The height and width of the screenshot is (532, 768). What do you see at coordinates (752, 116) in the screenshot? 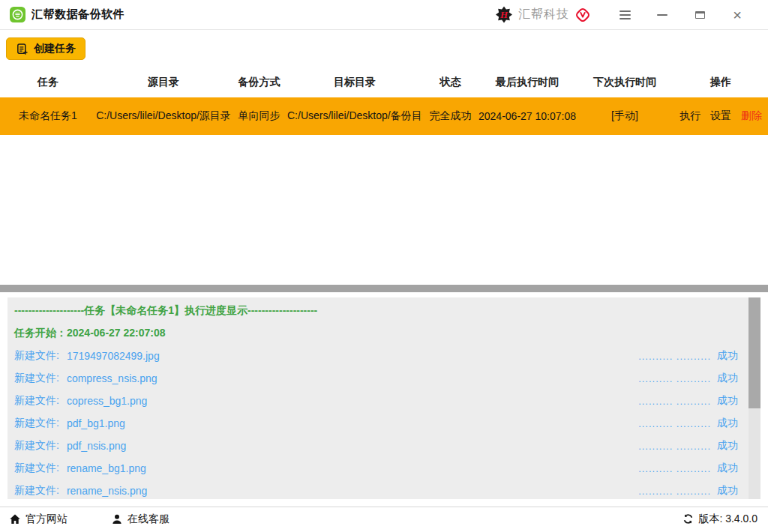
I see `delete-action-link: 删除` at bounding box center [752, 116].